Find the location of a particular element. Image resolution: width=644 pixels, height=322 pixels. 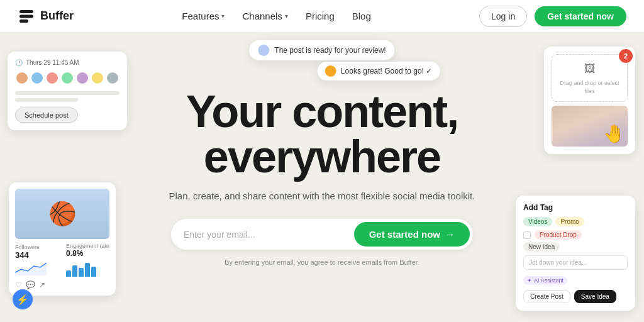

engagement-stat: Engagement rate 0.8% is located at coordinates (88, 260).